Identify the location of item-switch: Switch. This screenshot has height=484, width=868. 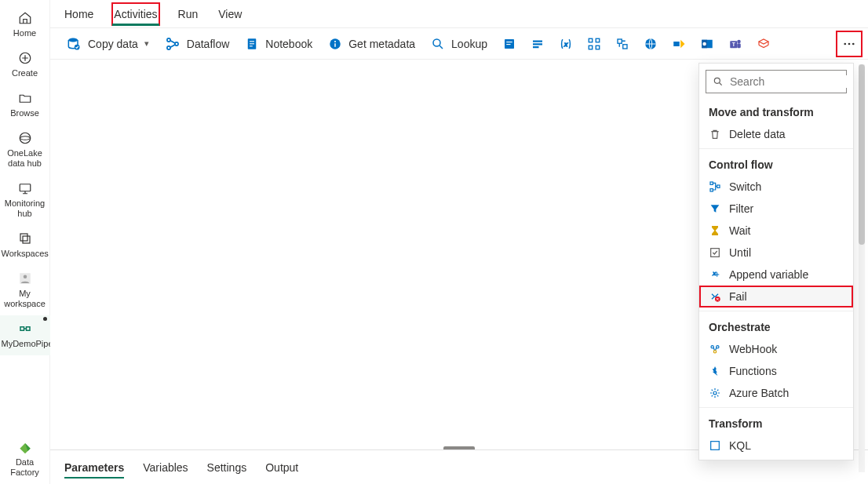
(776, 187).